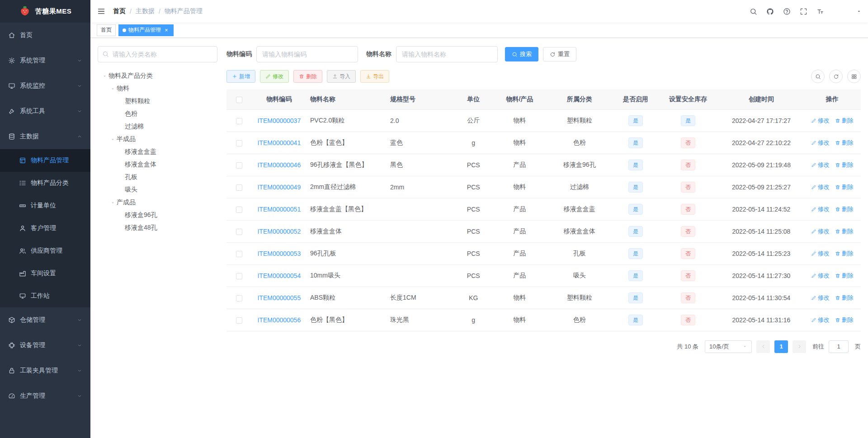  I want to click on item-code-link: ITEM00000054, so click(279, 276).